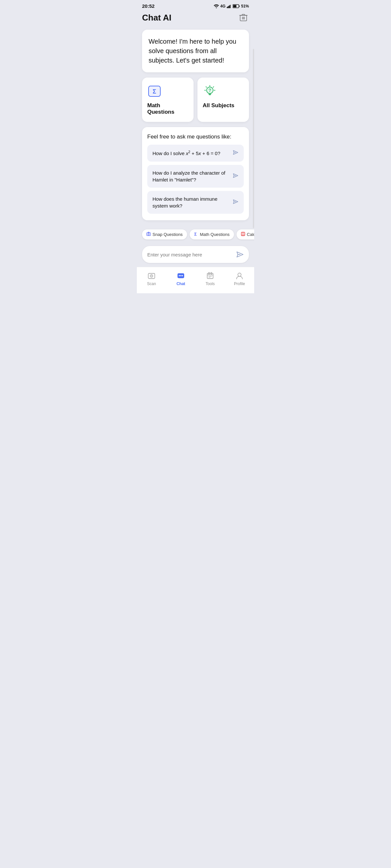 The width and height of the screenshot is (391, 868). Describe the element at coordinates (196, 174) in the screenshot. I see `questions-card: Feel free to ask me questions like: How …` at that location.